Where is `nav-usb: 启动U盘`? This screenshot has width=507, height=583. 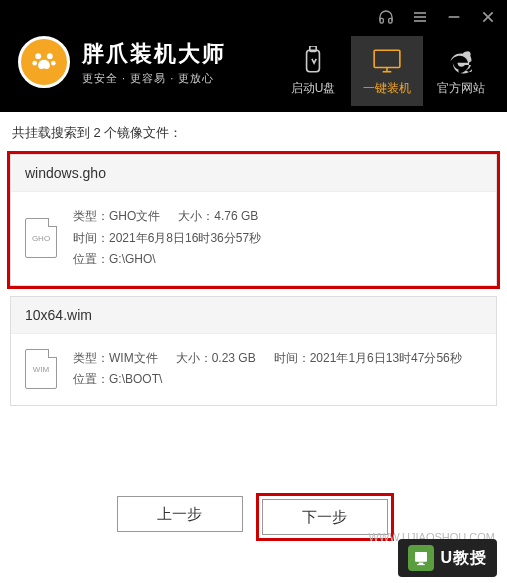 nav-usb: 启动U盘 is located at coordinates (313, 71).